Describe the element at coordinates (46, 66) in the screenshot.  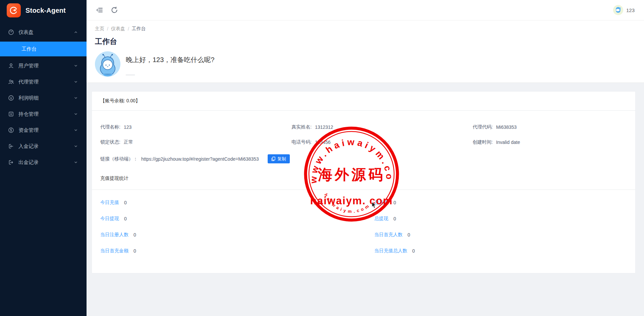
I see `sidebar-item-label: 用户管理` at that location.